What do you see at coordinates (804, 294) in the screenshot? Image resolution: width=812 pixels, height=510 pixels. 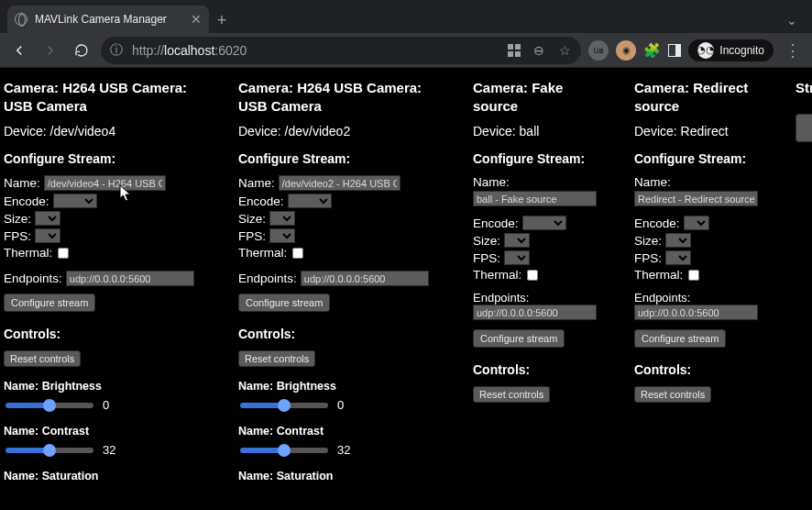 I see `streams-panel: Streams WebRTC website` at bounding box center [804, 294].